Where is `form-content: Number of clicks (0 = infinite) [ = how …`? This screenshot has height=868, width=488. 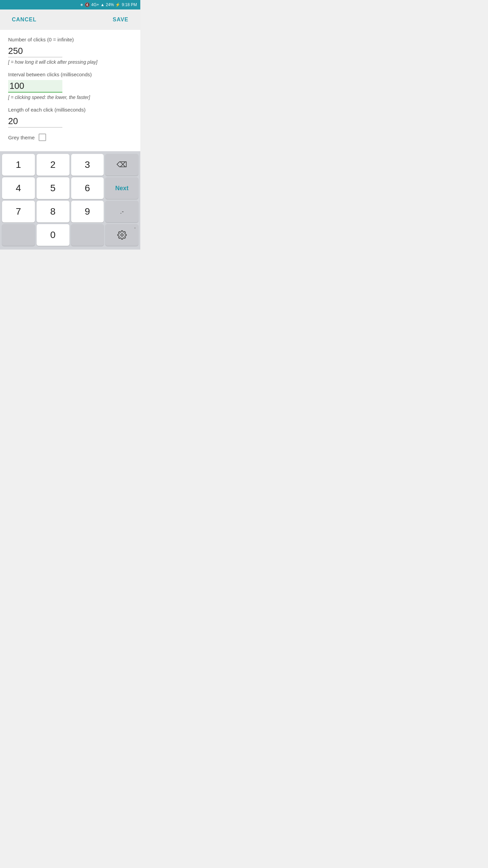 form-content: Number of clicks (0 = infinite) [ = how … is located at coordinates (70, 91).